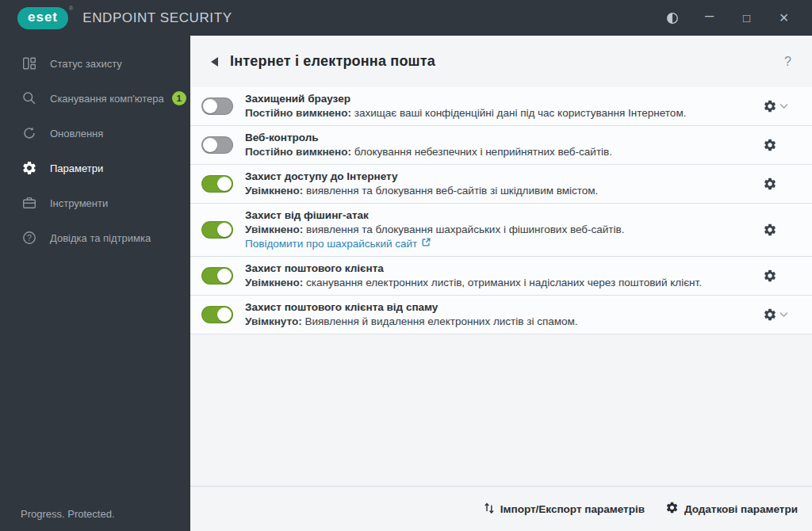 The width and height of the screenshot is (812, 531). Describe the element at coordinates (217, 230) in the screenshot. I see `antiphishing-toggle` at that location.